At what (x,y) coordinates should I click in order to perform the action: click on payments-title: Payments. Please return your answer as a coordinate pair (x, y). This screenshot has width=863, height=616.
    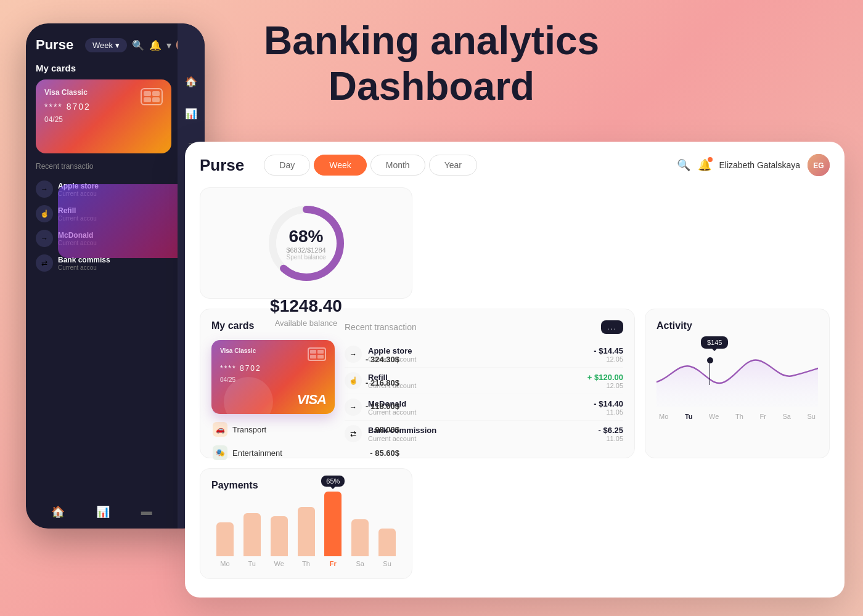
    Looking at the image, I should click on (306, 485).